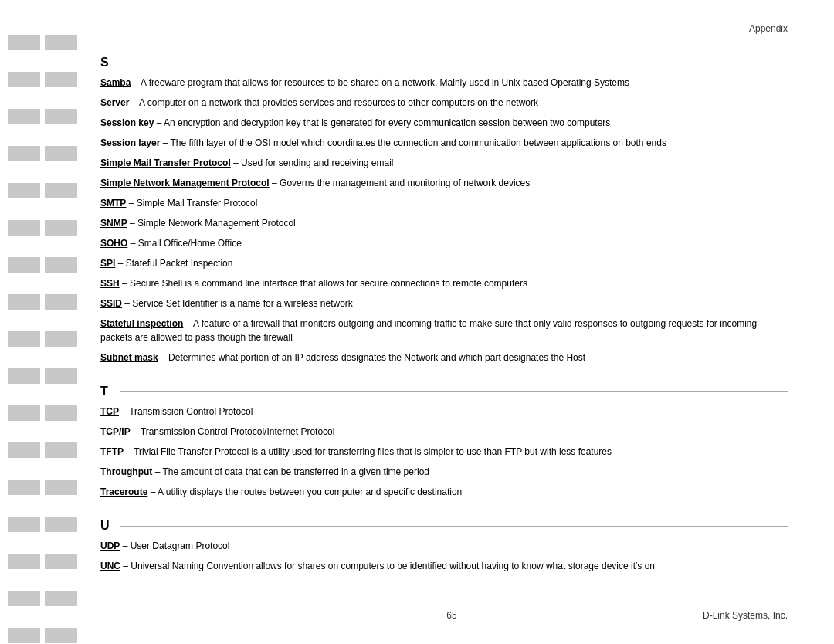 The image size is (834, 644). Describe the element at coordinates (444, 283) in the screenshot. I see `glossary-entry: SSH – Secure Shell is a command line int…` at that location.